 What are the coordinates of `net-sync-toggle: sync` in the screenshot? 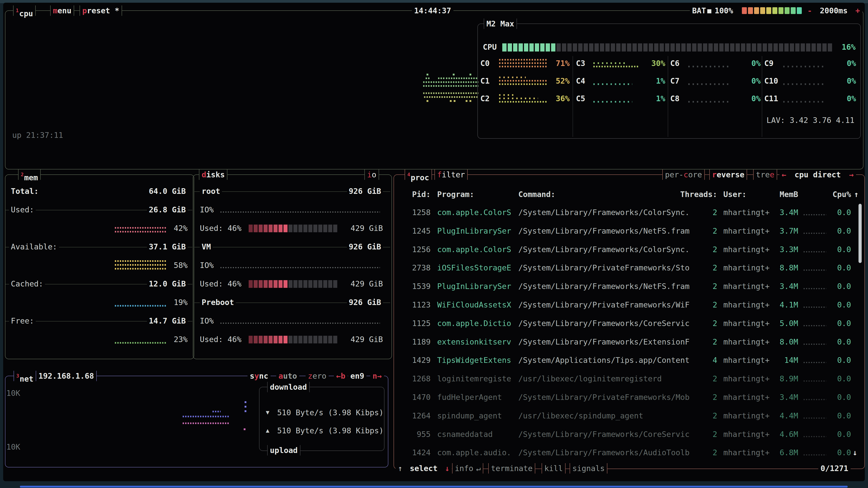 It's located at (259, 376).